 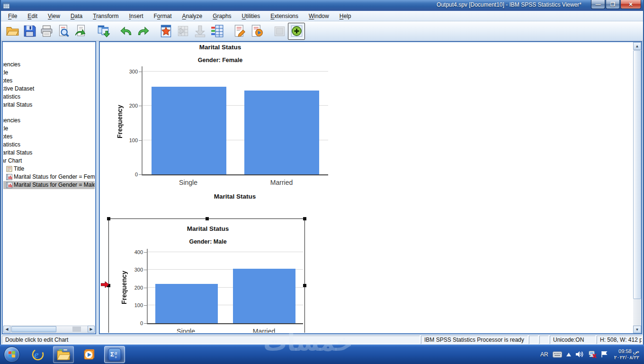 I want to click on menu-analyze: Analyze, so click(x=192, y=16).